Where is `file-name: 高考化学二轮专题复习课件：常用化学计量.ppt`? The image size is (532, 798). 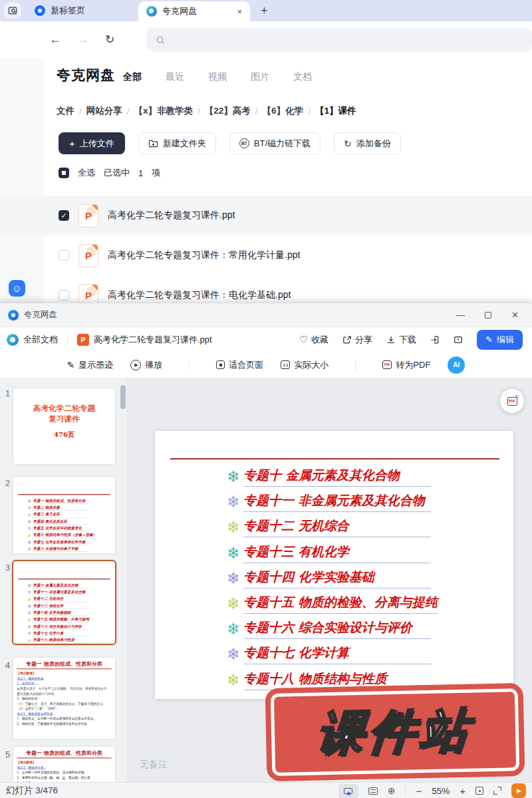
file-name: 高考化学二轮专题复习课件：常用化学计量.ppt is located at coordinates (203, 255).